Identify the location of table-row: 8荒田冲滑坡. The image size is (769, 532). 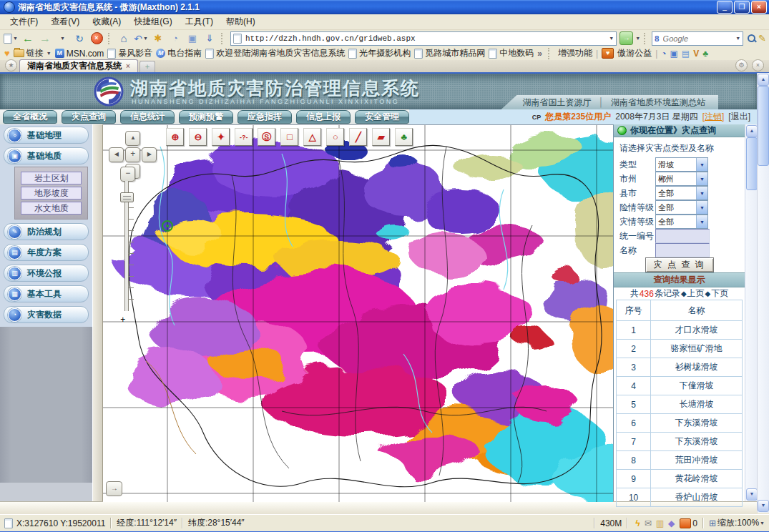
(680, 460).